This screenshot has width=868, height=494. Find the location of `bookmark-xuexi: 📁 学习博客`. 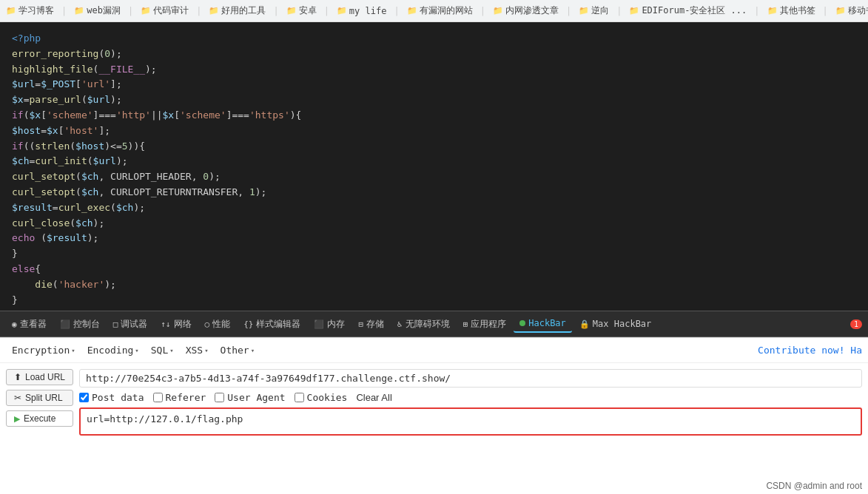

bookmark-xuexi: 📁 学习博客 is located at coordinates (30, 10).